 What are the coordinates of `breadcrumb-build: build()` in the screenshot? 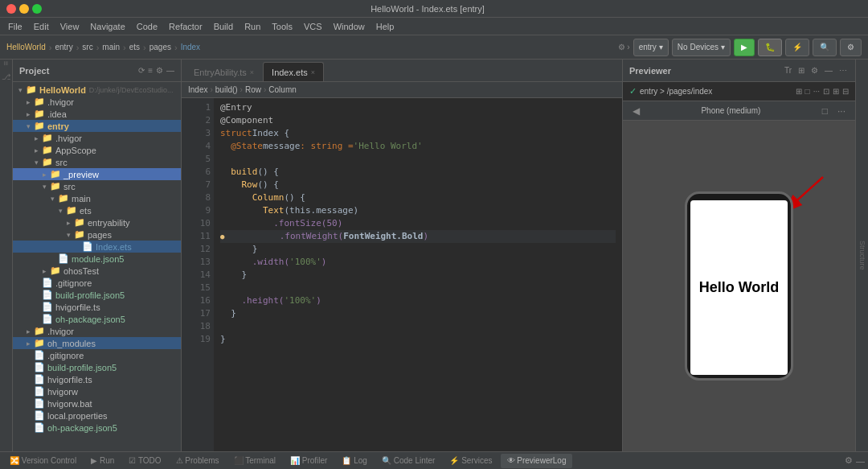 It's located at (227, 90).